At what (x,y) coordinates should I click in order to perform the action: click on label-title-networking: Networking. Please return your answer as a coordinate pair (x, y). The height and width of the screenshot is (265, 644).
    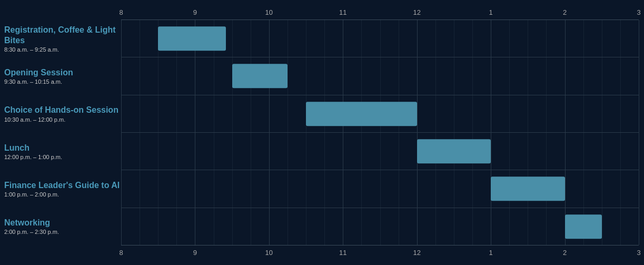
    Looking at the image, I should click on (63, 222).